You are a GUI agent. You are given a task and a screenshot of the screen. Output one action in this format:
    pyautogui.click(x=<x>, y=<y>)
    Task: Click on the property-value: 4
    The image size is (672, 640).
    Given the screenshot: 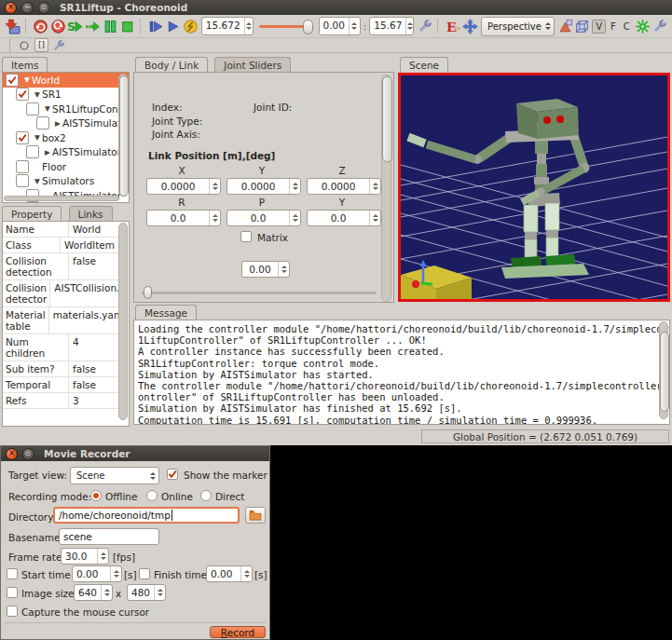 What is the action you would take?
    pyautogui.click(x=93, y=347)
    